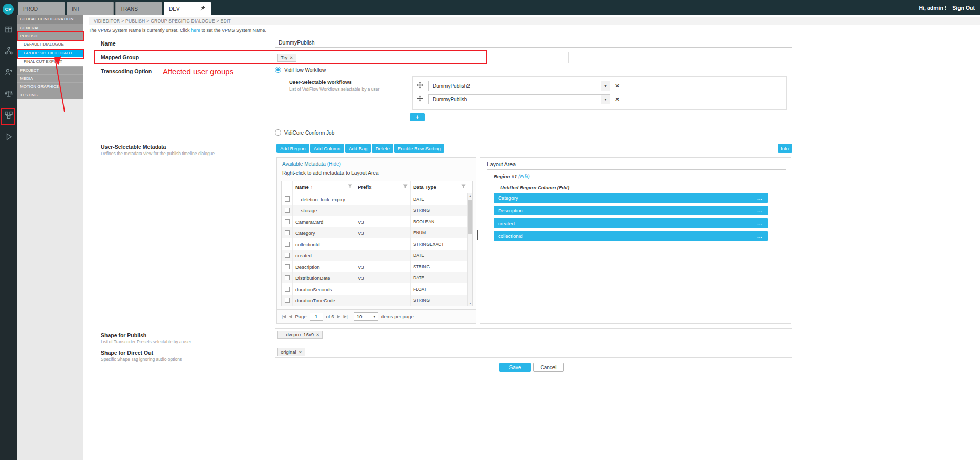  I want to click on hide-link: (Hide), so click(334, 164).